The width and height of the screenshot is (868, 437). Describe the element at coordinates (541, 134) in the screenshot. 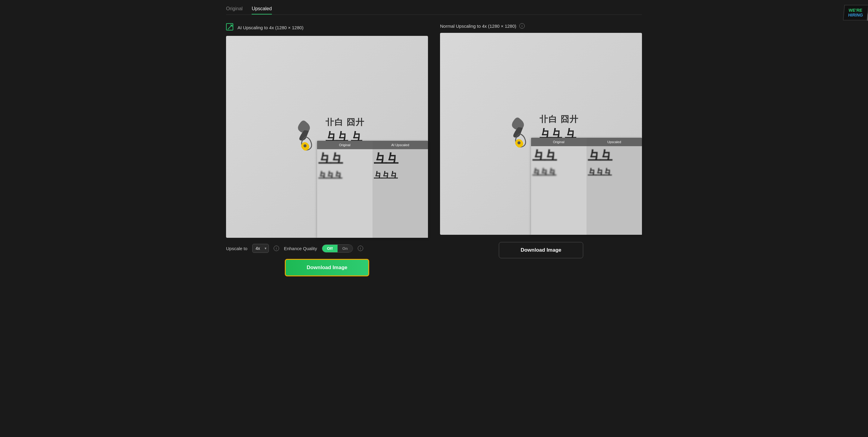

I see `right-image-container: 卝白 囧廾 彑彑 彑 彑彑 彑 Original Upscaled 彑彑 彑彑` at that location.